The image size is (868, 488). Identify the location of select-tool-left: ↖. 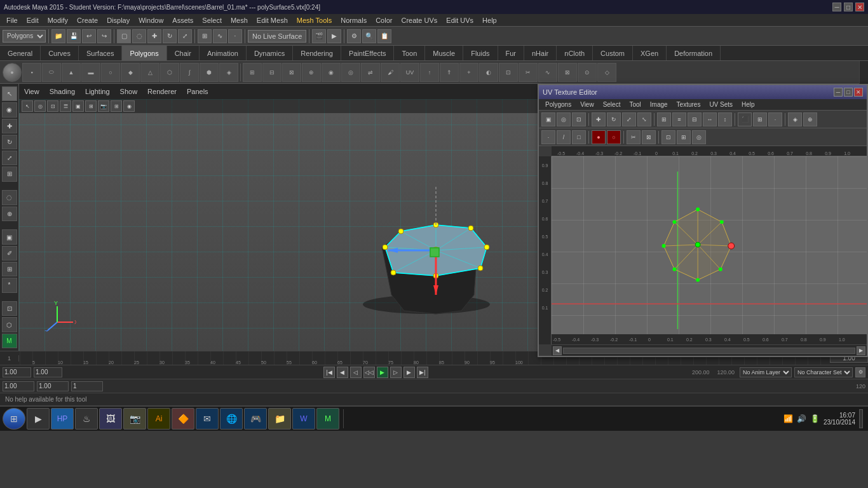
(10, 94).